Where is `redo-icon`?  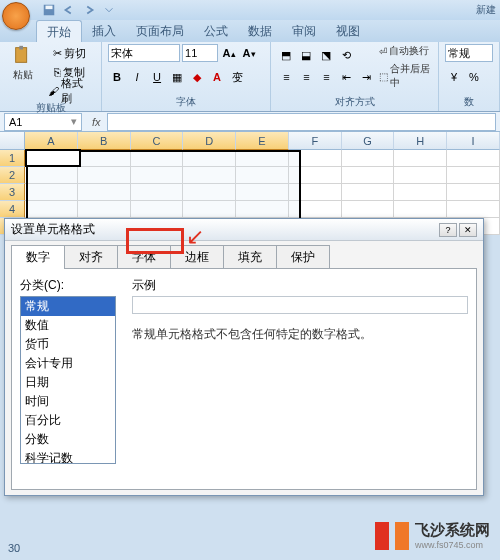
redo-icon is located at coordinates (89, 10).